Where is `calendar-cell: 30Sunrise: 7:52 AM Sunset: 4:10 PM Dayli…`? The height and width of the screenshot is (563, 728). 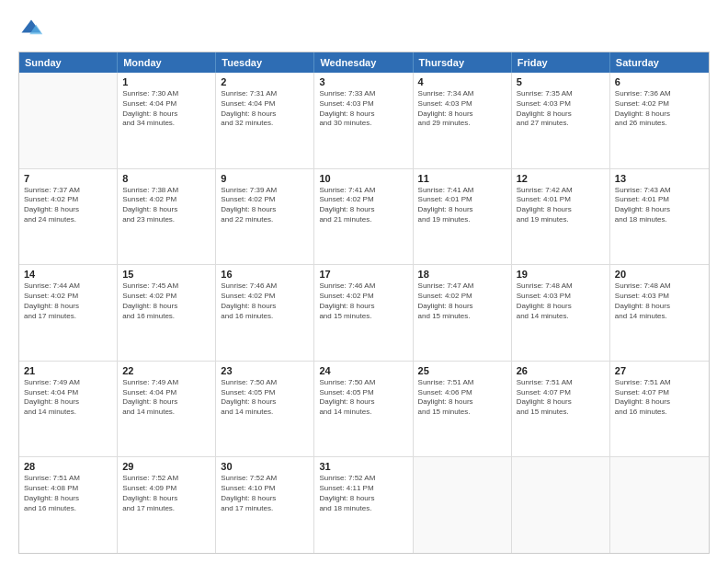 calendar-cell: 30Sunrise: 7:52 AM Sunset: 4:10 PM Dayli… is located at coordinates (265, 505).